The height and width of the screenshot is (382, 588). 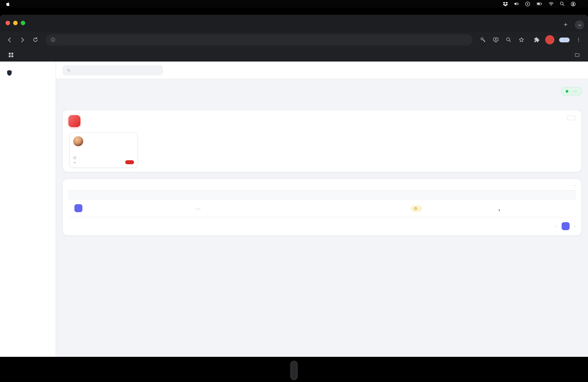 I want to click on browser-toolbar, so click(x=294, y=40).